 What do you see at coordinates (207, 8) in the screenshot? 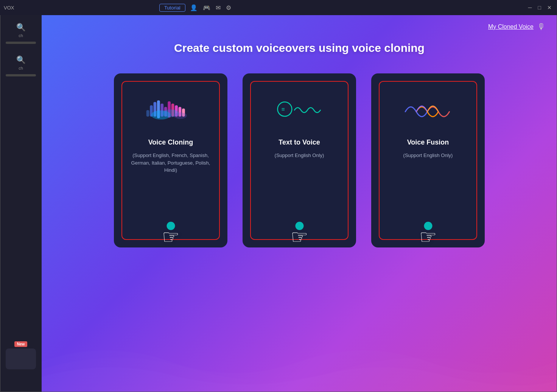
I see `game-icon: 🎮` at bounding box center [207, 8].